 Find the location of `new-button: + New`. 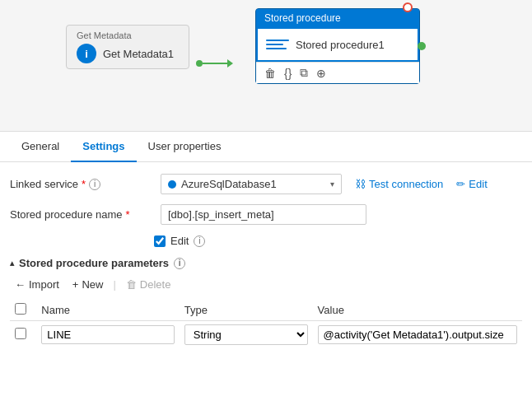

new-button: + New is located at coordinates (88, 285).